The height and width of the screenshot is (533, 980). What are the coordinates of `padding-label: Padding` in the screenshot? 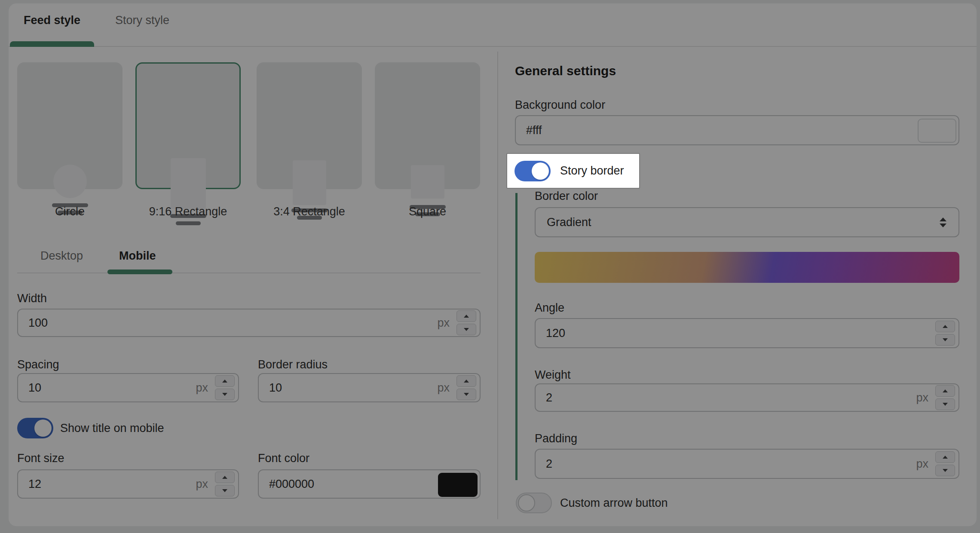 It's located at (556, 438).